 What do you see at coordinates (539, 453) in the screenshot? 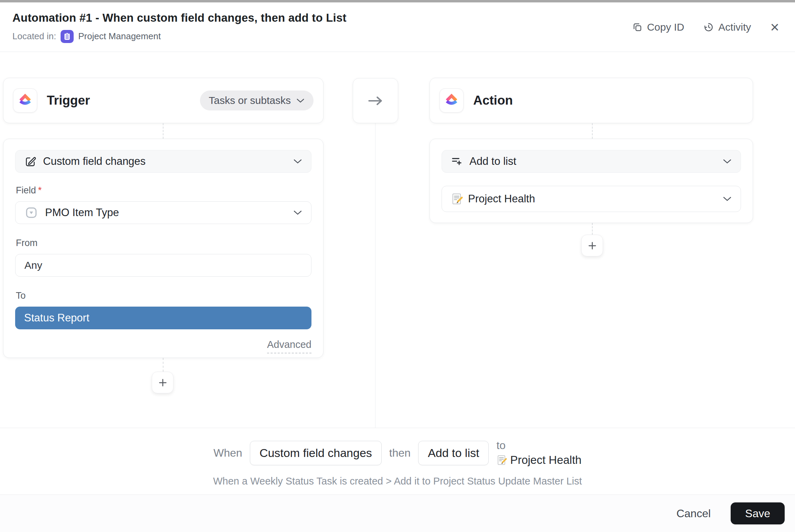
I see `summary-target: to Project Health` at bounding box center [539, 453].